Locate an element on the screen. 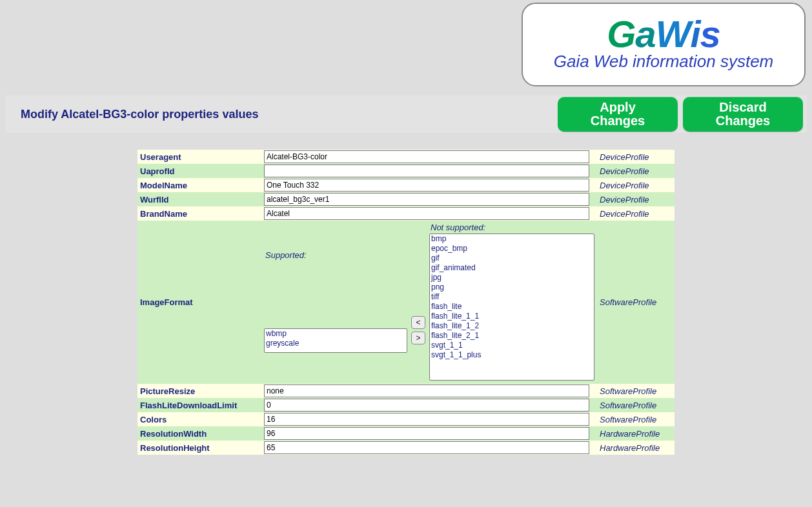 The width and height of the screenshot is (812, 507). property-row: ModelNameDeviceProfile is located at coordinates (406, 185).